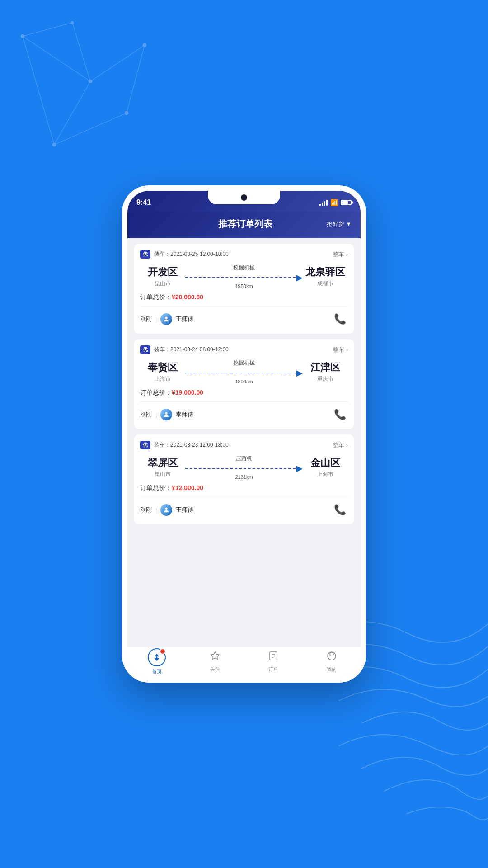 This screenshot has width=488, height=868. Describe the element at coordinates (244, 277) in the screenshot. I see `route-section: 开发区 昆山市 挖掘机械 ▶ 1950km 龙泉驿区 成都市` at that location.